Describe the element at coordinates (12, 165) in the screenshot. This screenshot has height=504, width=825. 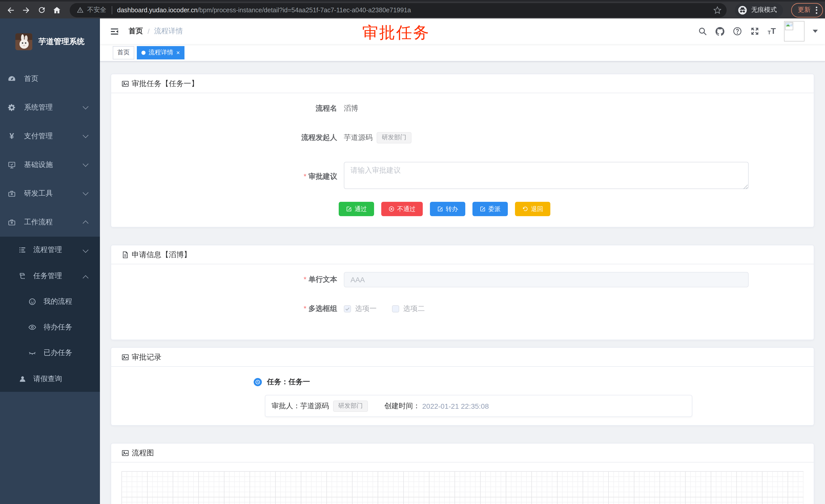
I see `monitor-icon` at that location.